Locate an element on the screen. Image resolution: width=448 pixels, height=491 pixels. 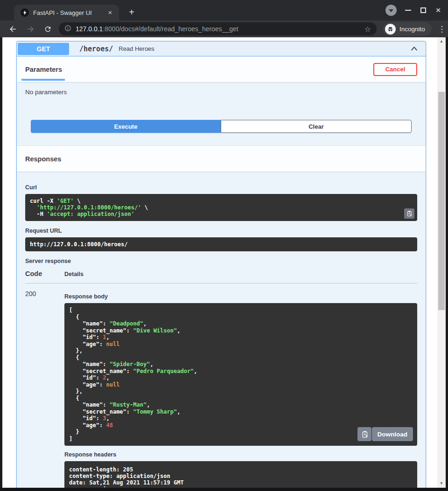
scrollbar-thumb is located at coordinates (441, 201).